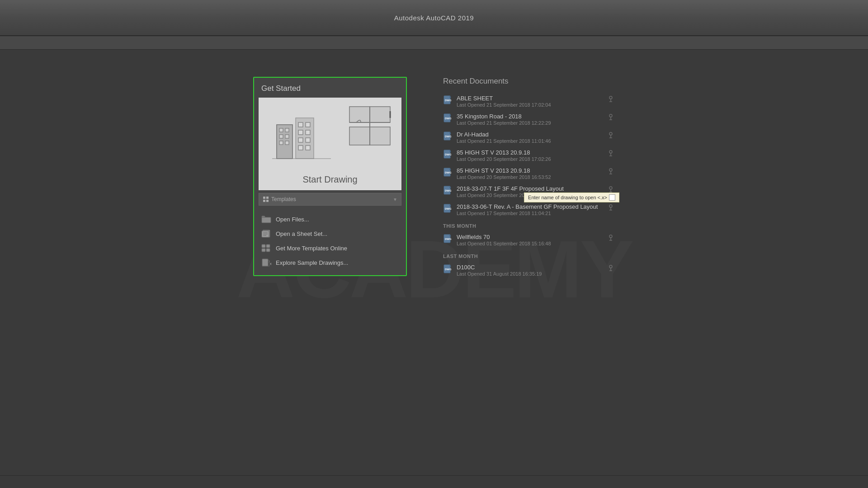 The width and height of the screenshot is (868, 488). What do you see at coordinates (529, 101) in the screenshot?
I see `list-item: DWG ABLE SHEET Last Opened 21 September …` at bounding box center [529, 101].